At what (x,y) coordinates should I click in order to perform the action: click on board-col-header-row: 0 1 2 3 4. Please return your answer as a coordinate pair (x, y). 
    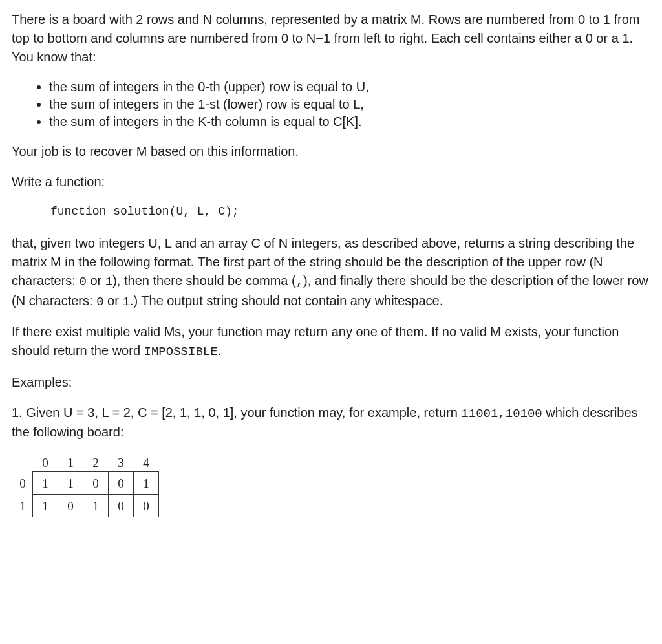
    Looking at the image, I should click on (86, 463).